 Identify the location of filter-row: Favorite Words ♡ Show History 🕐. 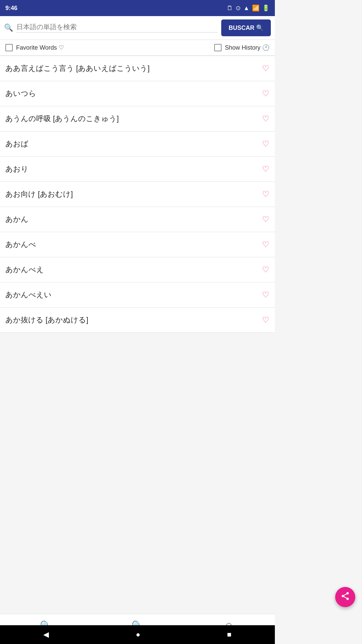
(137, 48).